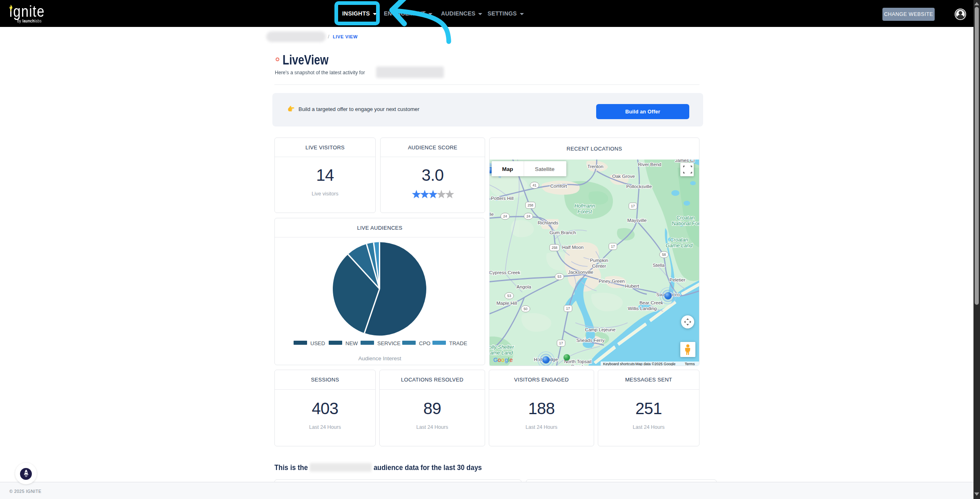 Image resolution: width=980 pixels, height=499 pixels. What do you see at coordinates (651, 303) in the screenshot?
I see `svg-text: Bear Creek` at bounding box center [651, 303].